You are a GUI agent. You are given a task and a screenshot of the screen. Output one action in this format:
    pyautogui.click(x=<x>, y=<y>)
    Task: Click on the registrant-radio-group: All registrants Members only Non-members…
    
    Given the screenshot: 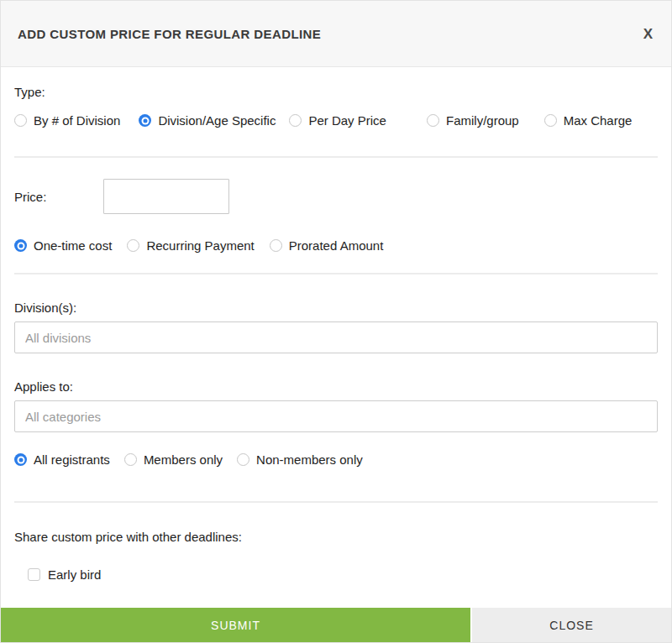 What is the action you would take?
    pyautogui.click(x=336, y=460)
    